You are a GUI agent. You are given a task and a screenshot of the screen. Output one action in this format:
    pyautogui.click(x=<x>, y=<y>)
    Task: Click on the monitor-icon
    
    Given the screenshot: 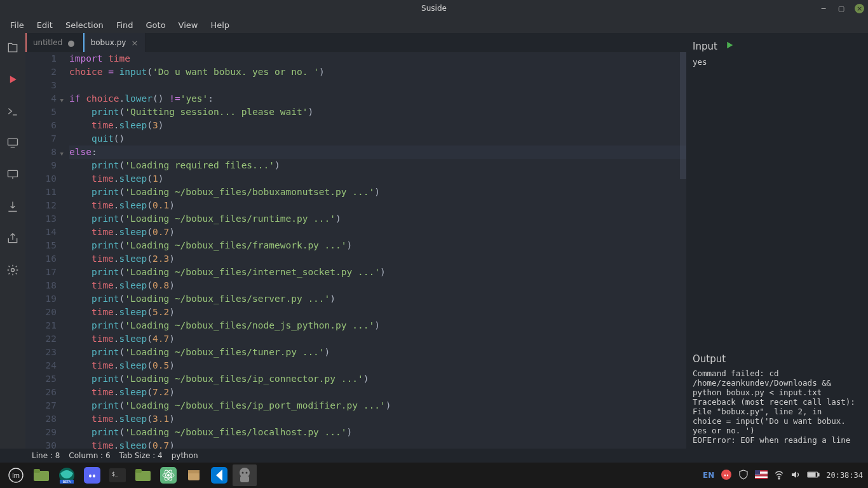 What is the action you would take?
    pyautogui.click(x=13, y=143)
    